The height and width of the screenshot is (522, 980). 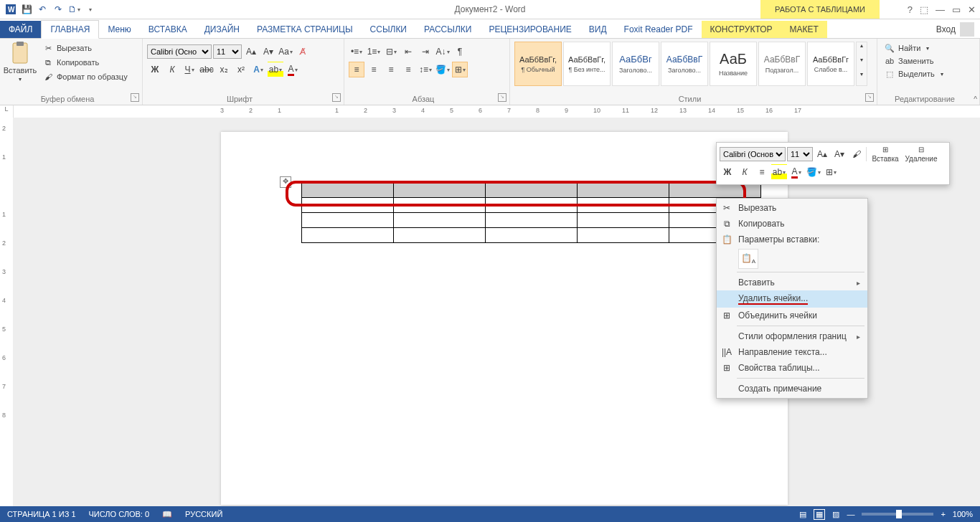 I want to click on qat-customize-icon, so click(x=90, y=9).